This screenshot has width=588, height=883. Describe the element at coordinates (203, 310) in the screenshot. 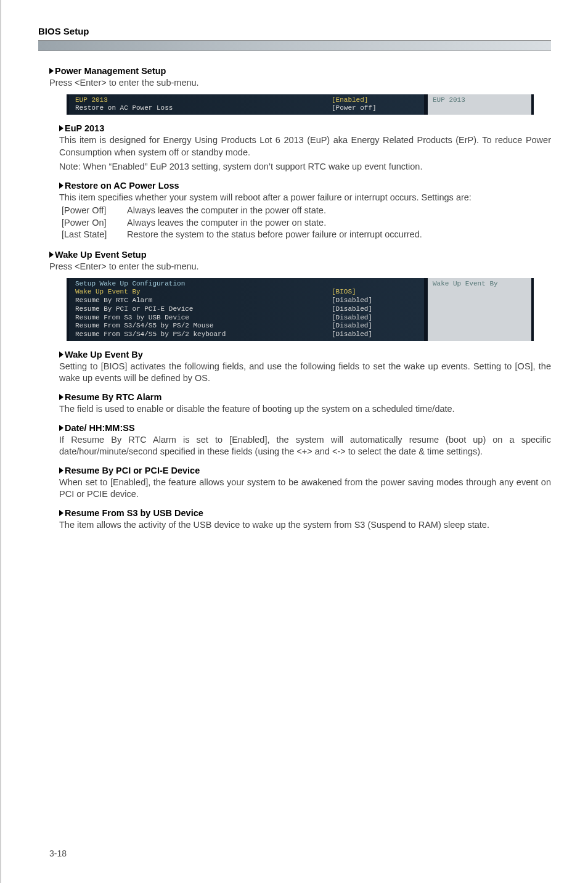

I see `bios-item: Resume By PCI or PCI-E Device` at that location.